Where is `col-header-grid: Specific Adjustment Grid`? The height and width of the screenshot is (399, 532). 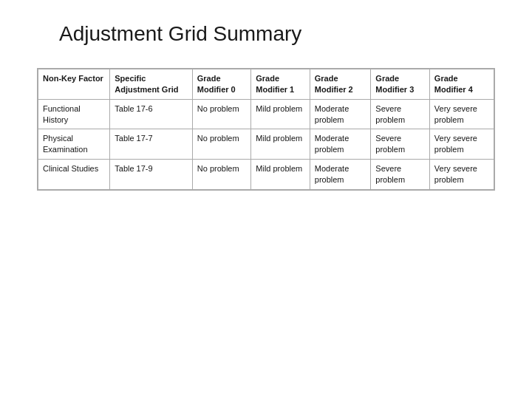 col-header-grid: Specific Adjustment Grid is located at coordinates (151, 84).